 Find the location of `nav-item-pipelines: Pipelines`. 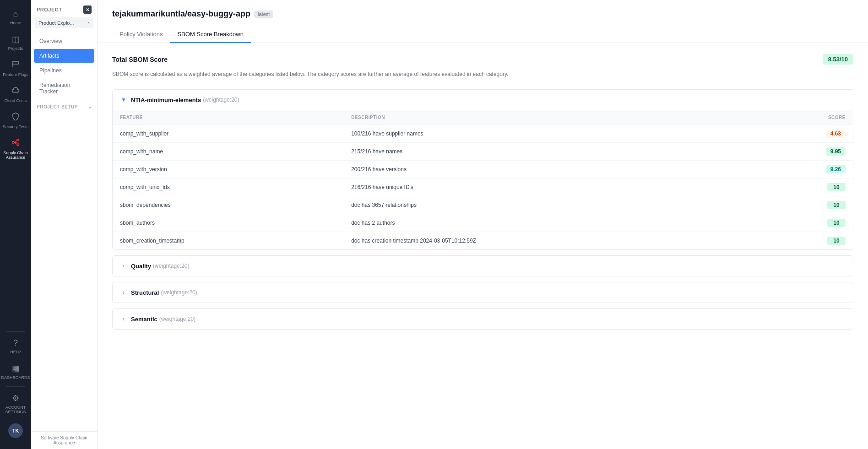

nav-item-pipelines: Pipelines is located at coordinates (64, 70).